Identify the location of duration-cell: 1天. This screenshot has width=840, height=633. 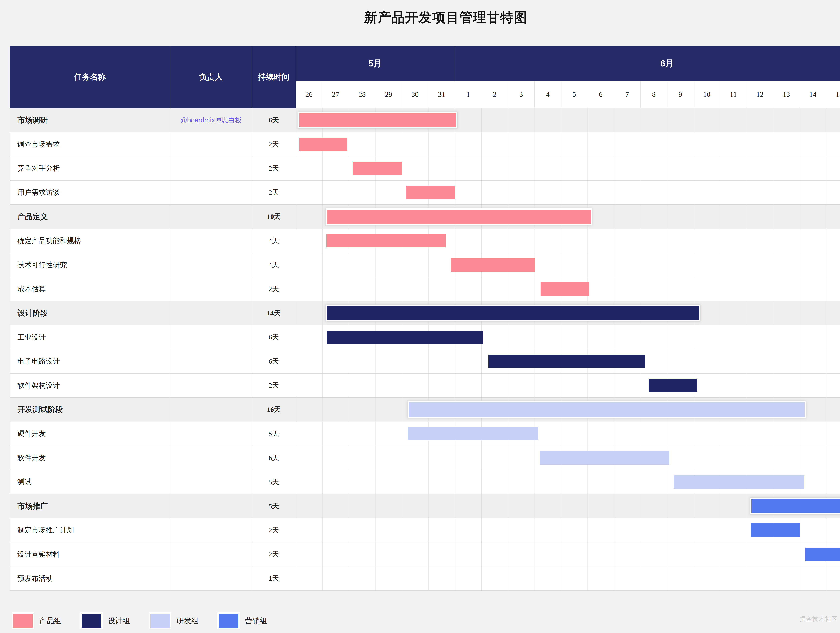
(274, 578).